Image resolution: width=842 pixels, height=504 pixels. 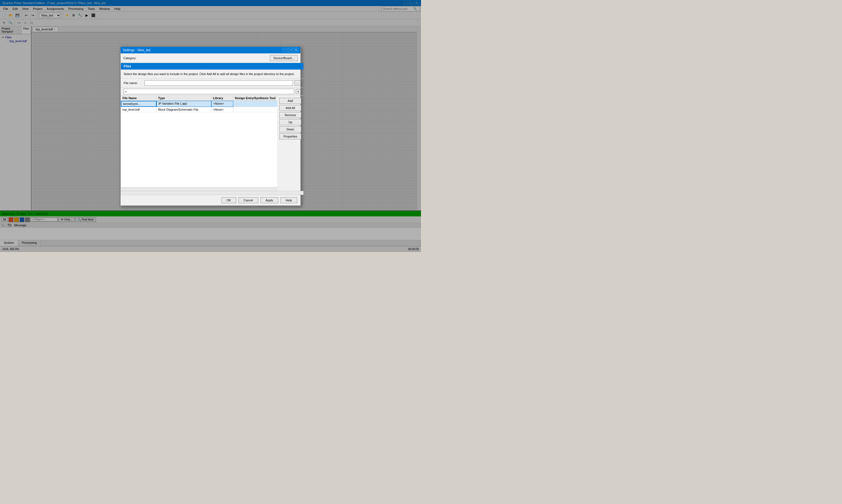 I want to click on table-body: kernel/synt... IP Variation File (.qip) …, so click(x=199, y=144).